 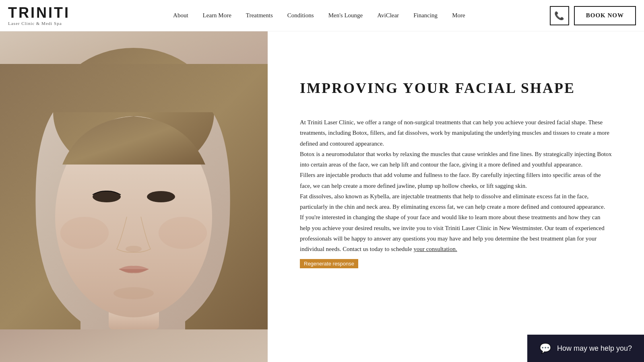 What do you see at coordinates (35, 23) in the screenshot?
I see `logo-subtitle: Laser Clinic & Medi Spa` at bounding box center [35, 23].